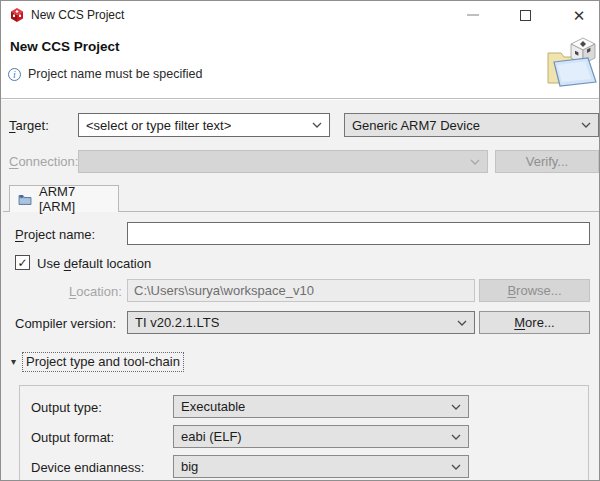 This screenshot has height=481, width=600. I want to click on wizard-banner: New CCS Project i Project name must be s…, so click(300, 64).